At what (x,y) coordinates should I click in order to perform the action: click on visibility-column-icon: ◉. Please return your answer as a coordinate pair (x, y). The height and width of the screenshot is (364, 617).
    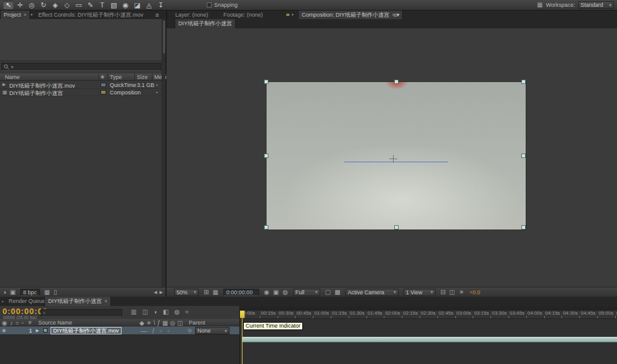
    Looking at the image, I should click on (5, 323).